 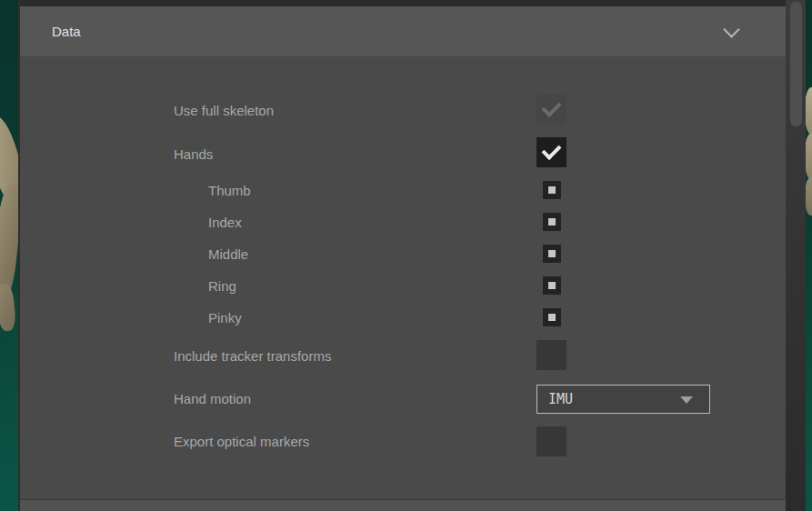 What do you see at coordinates (242, 442) in the screenshot?
I see `export-optical-markers-label: Export optical markers` at bounding box center [242, 442].